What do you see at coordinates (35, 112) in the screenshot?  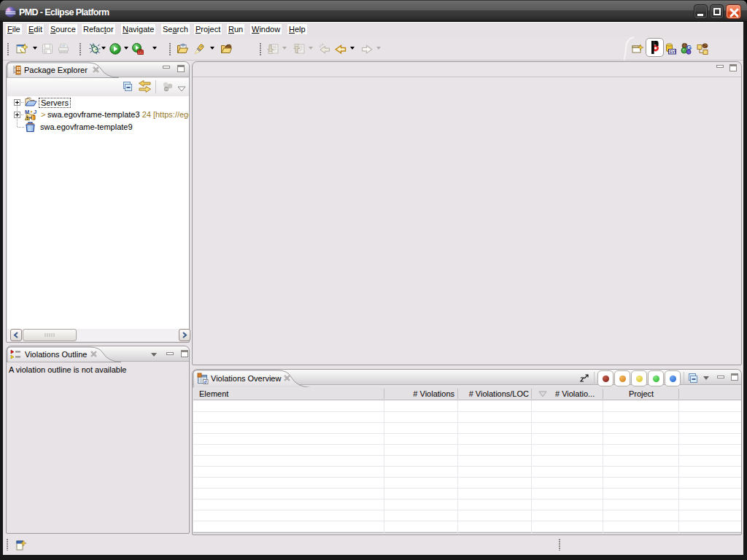 I see `svg-text: J` at bounding box center [35, 112].